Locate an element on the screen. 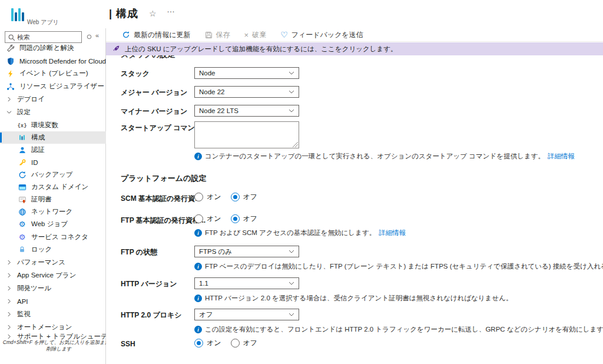 The width and height of the screenshot is (603, 364). stack-select: Node is located at coordinates (247, 73).